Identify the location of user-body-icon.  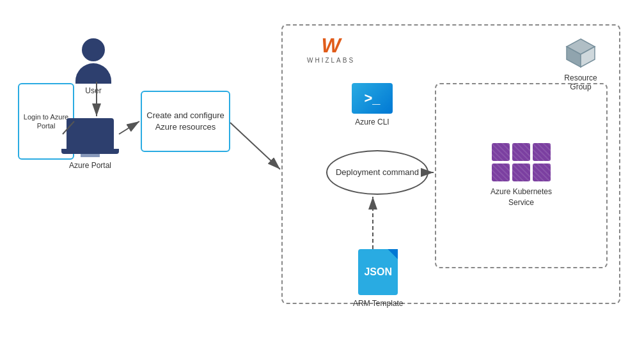
(93, 73).